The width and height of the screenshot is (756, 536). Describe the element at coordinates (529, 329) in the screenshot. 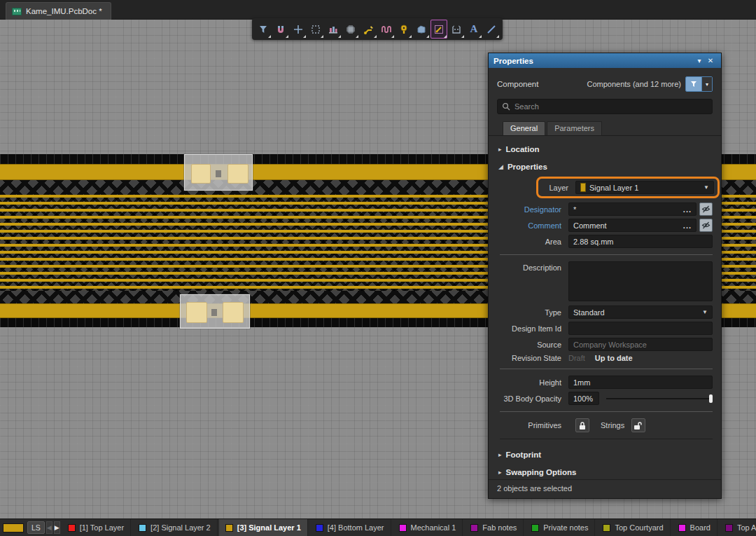

I see `design-item-id-label: Design Item Id` at that location.